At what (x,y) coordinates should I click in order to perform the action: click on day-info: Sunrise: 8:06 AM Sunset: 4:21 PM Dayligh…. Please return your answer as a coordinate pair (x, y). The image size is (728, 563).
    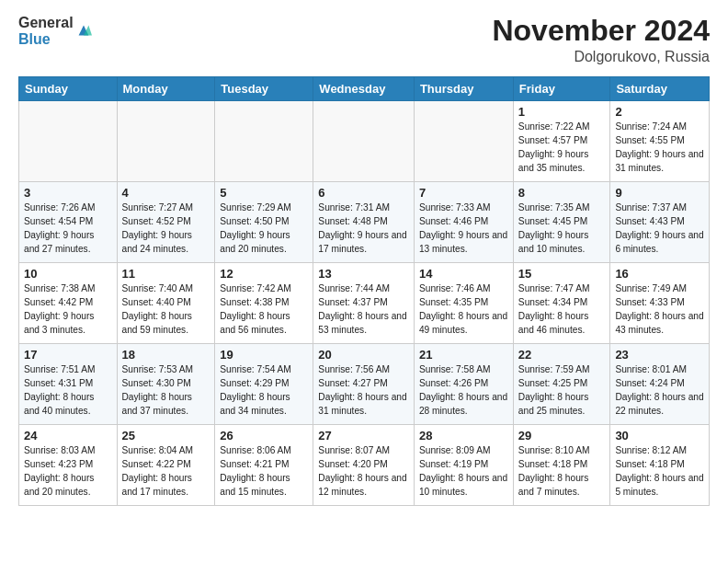
    Looking at the image, I should click on (264, 471).